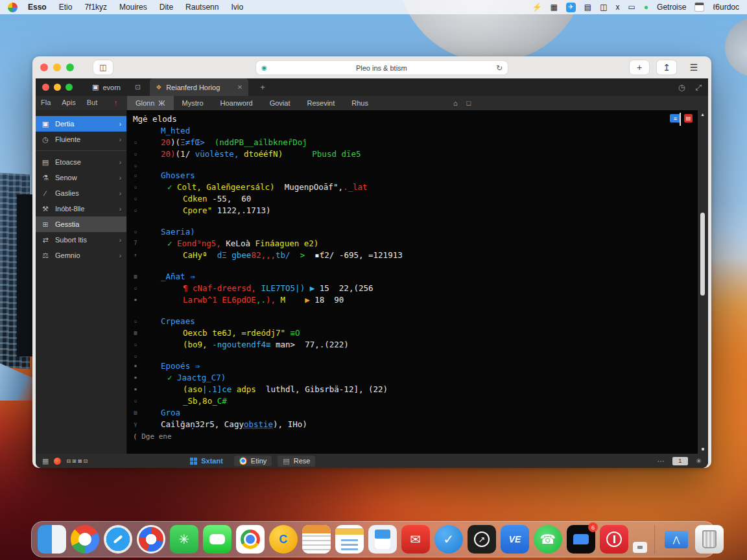 Image resolution: width=747 pixels, height=560 pixels. I want to click on mini-window-icon, so click(640, 547).